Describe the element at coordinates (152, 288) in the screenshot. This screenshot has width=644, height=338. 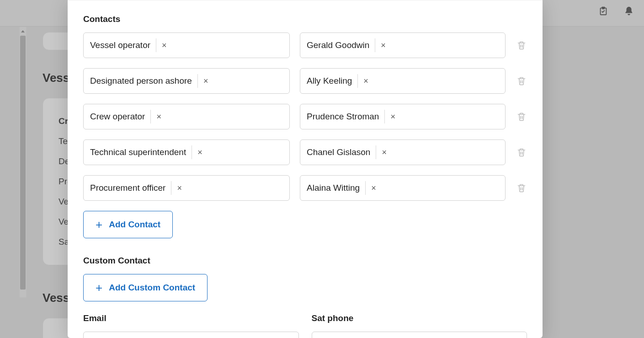
I see `add-custom-contact-label: Add Custom Contact` at that location.